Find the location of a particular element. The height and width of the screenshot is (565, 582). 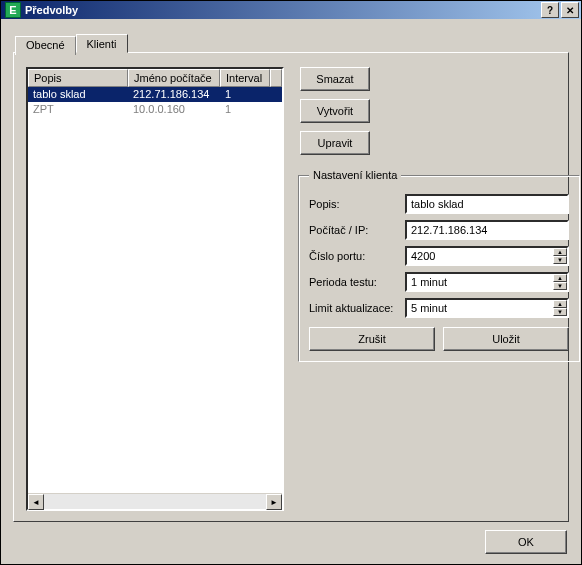

tab-strip: Obecné Klienti is located at coordinates (292, 42).